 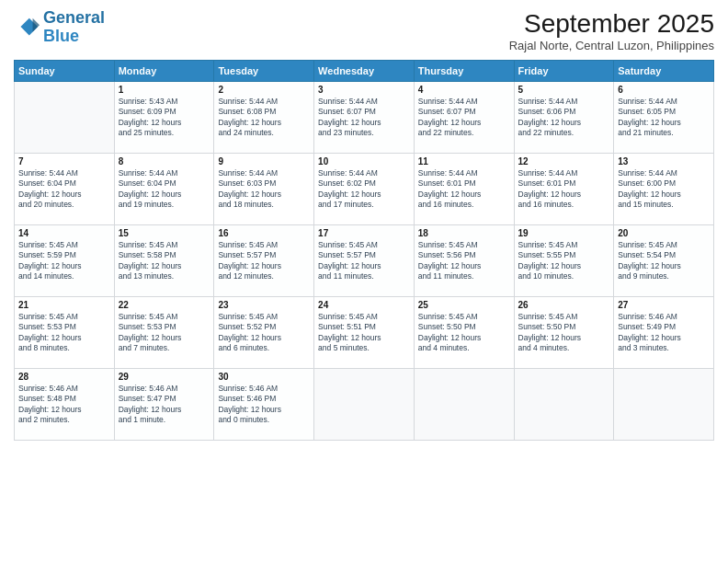 What do you see at coordinates (165, 405) in the screenshot?
I see `day-info: Sunrise: 5:46 AM Sunset: 5:47 PM Dayligh…` at bounding box center [165, 405].